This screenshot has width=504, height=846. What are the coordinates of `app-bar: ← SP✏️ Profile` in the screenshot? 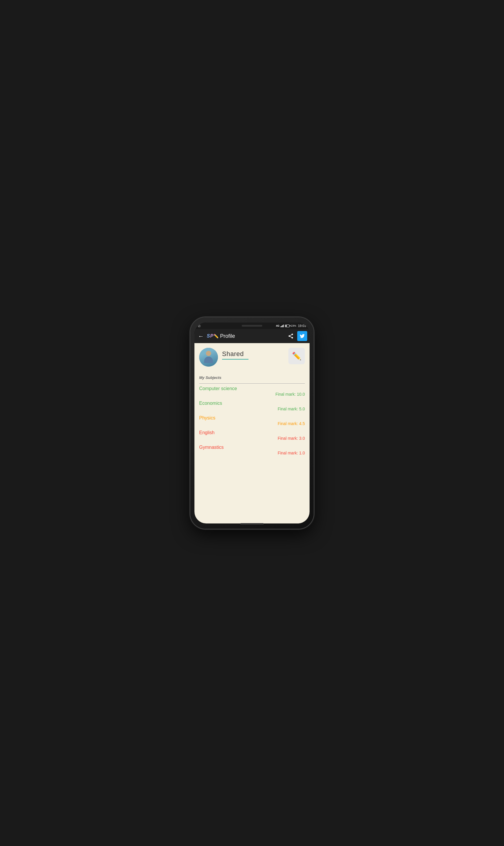 It's located at (252, 336).